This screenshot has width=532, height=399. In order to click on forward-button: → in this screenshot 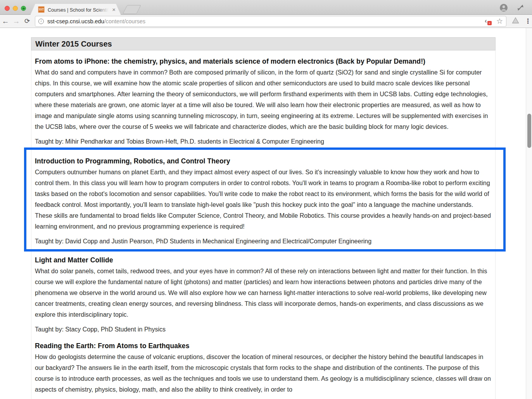, I will do `click(16, 21)`.